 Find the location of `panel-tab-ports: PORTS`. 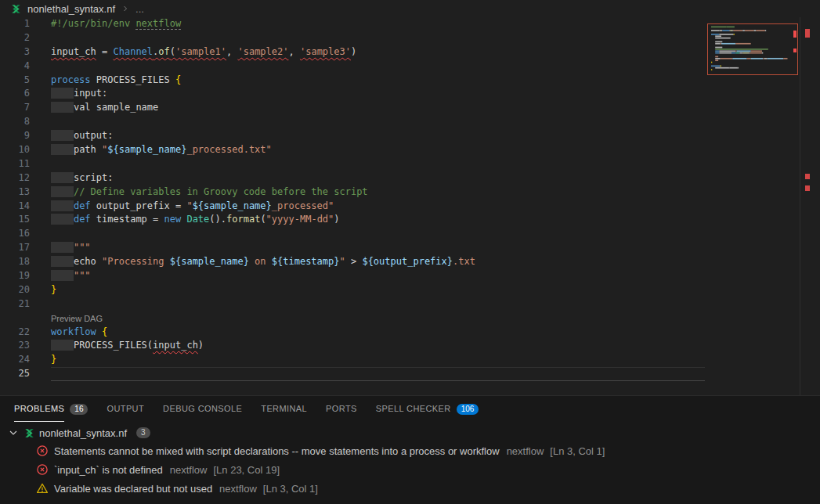

panel-tab-ports: PORTS is located at coordinates (341, 409).